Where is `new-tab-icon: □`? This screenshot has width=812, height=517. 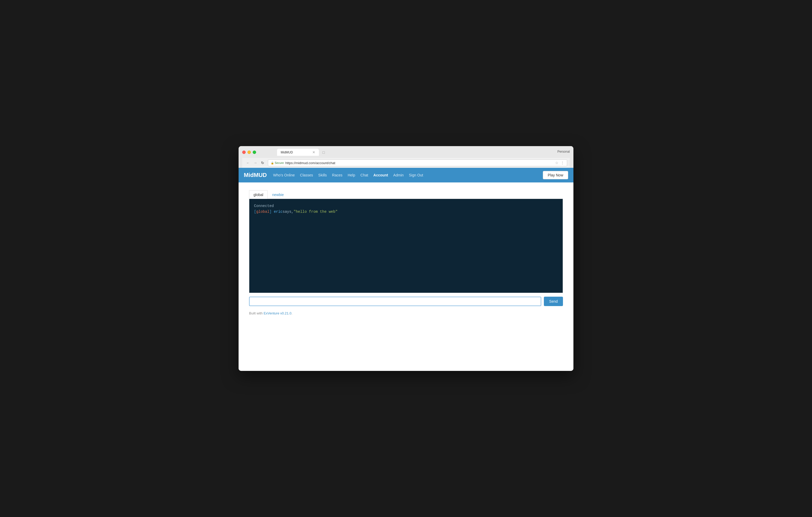
new-tab-icon: □ is located at coordinates (324, 152).